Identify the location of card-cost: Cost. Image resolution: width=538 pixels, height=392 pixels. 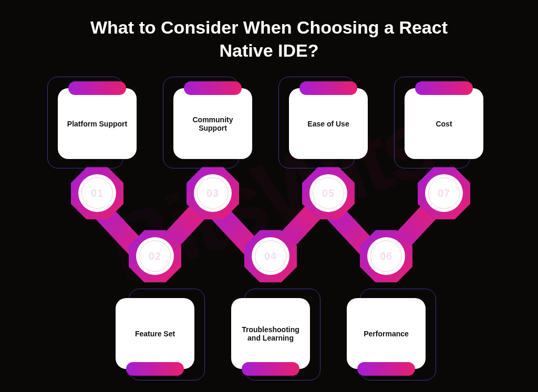
(444, 124).